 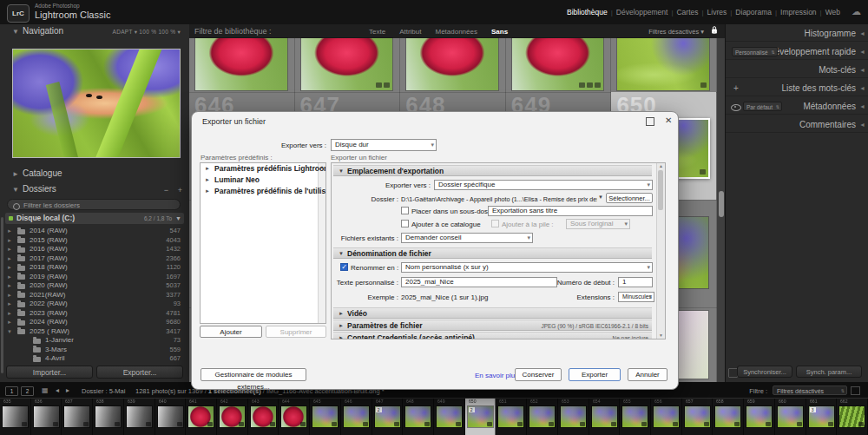 I want to click on folder-row-2014RAW: ►2014 (RAW)547, so click(x=95, y=231).